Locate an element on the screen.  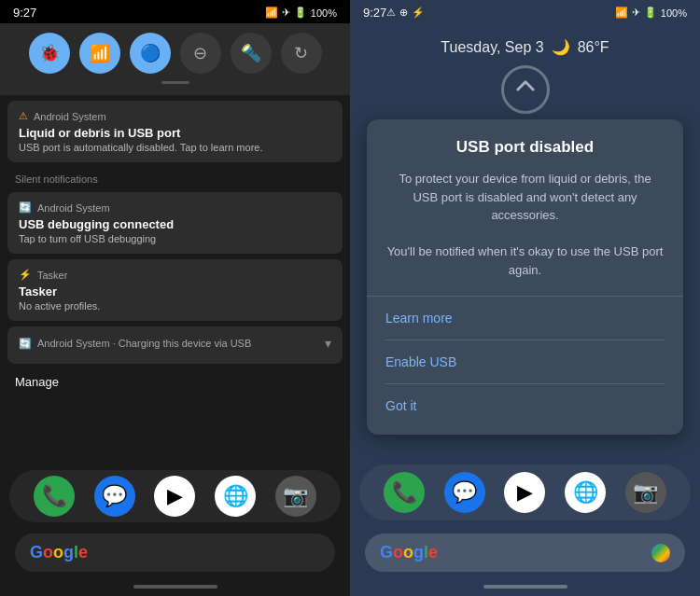
usb-notif-header: ⚠ Android System is located at coordinates (175, 116).